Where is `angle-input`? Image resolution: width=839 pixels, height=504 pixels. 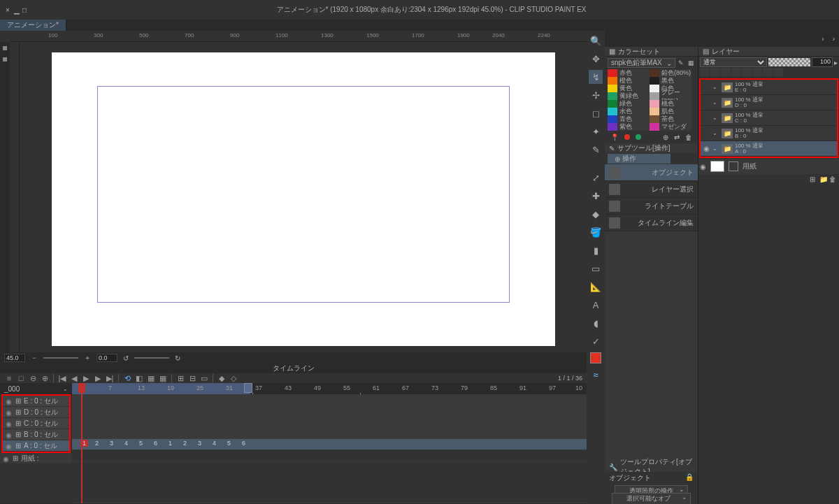
angle-input is located at coordinates (107, 358).